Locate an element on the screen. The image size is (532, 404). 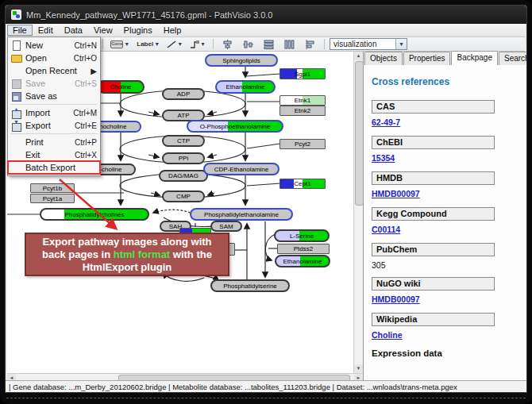
new-label-button: Label ▼ is located at coordinates (148, 44).